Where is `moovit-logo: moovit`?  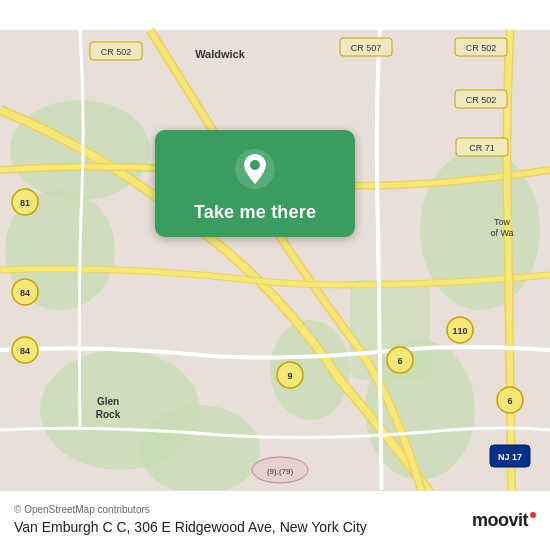
moovit-logo: moovit is located at coordinates (504, 520).